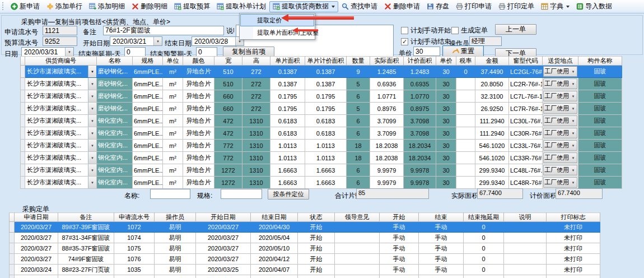 Image resolution: width=644 pixels, height=278 pixels. Describe the element at coordinates (321, 170) in the screenshot. I see `table-row: 长沙市潇湘玻璃实...▼钢化室内...6mmPLE...m²异地合片127213…` at that location.